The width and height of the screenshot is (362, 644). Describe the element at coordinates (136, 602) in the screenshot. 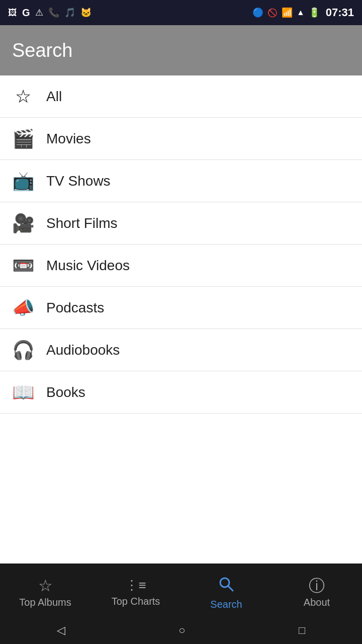

I see `nav-label-top-charts: Top Charts` at that location.